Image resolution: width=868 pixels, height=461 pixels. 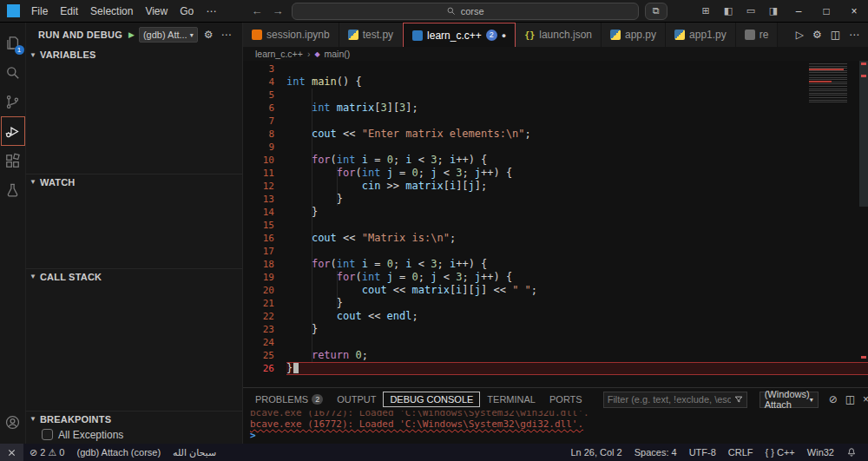 What do you see at coordinates (706, 11) in the screenshot?
I see `customize-layout-icon: ⊞` at bounding box center [706, 11].